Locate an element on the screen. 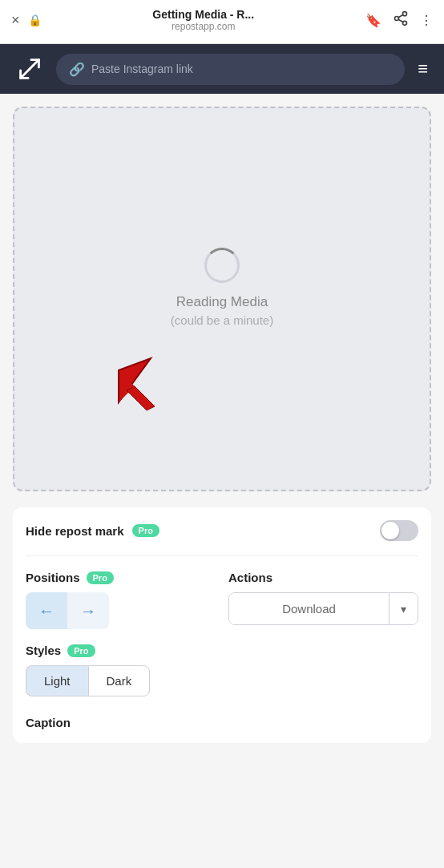  positions-actions-row: Positions Pro ← → Actions Download ▾ is located at coordinates (222, 600).